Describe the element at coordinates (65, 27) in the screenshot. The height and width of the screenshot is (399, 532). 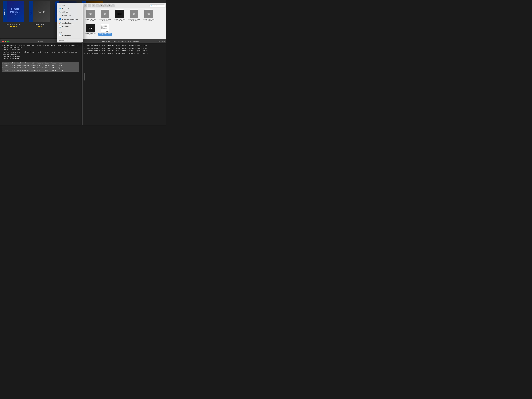
I see `recents-label: Recents` at that location.